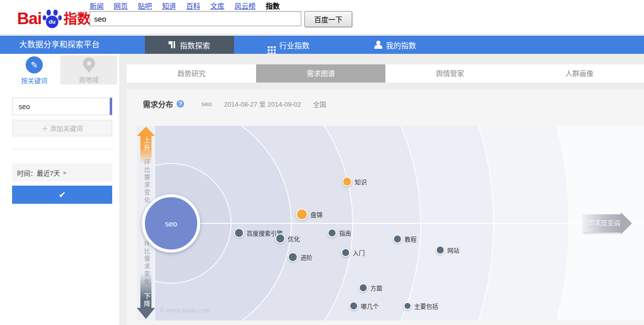 The height and width of the screenshot is (325, 644). Describe the element at coordinates (62, 107) in the screenshot. I see `keyword-input` at that location.